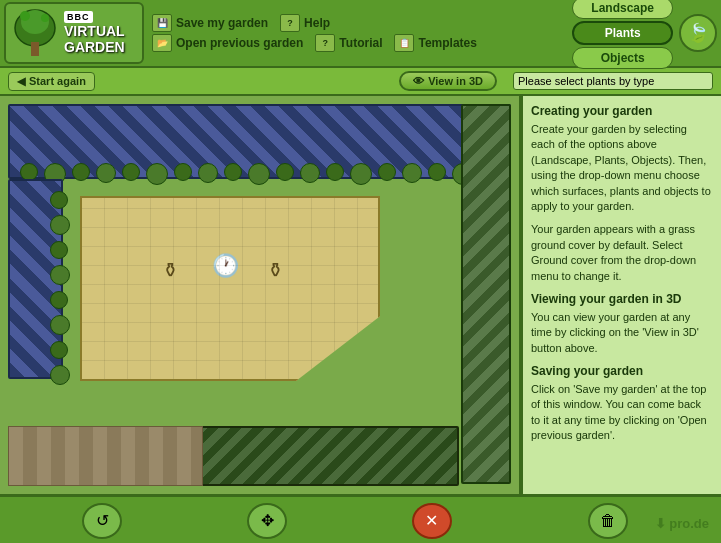 The width and height of the screenshot is (721, 543). Describe the element at coordinates (360, 34) in the screenshot. I see `header: BBC VIRTUAL GARDEN 💾 Save my garden ? He…` at that location.